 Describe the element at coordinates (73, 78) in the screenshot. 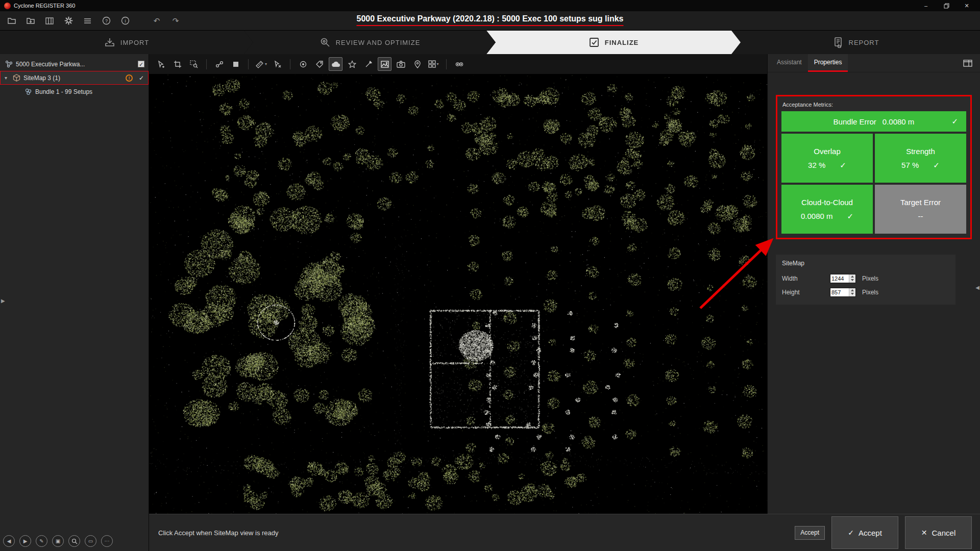

I see `tree-item-sitemap-label: SiteMap 3 (1)` at that location.